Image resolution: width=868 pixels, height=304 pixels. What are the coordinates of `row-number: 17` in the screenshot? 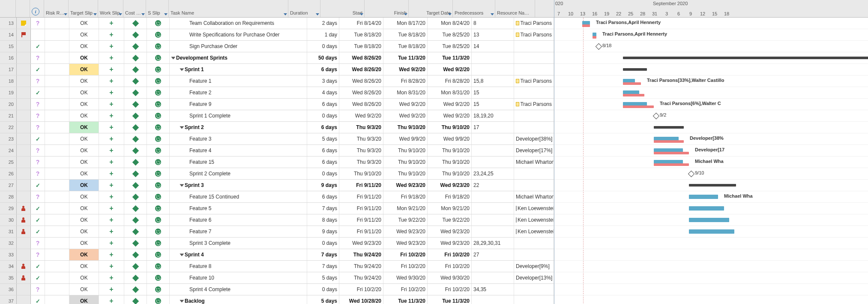 It's located at (9, 69).